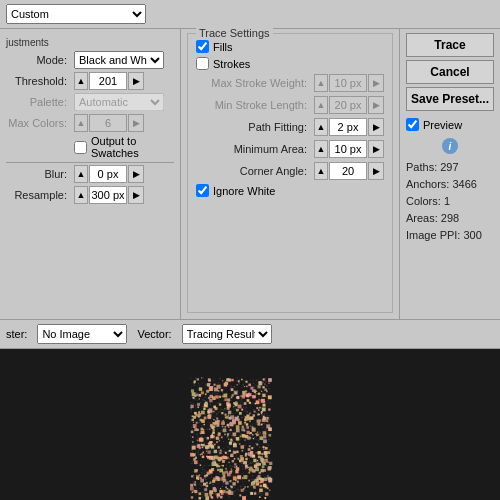 This screenshot has width=500, height=500. I want to click on palette-select: Automatic, so click(119, 102).